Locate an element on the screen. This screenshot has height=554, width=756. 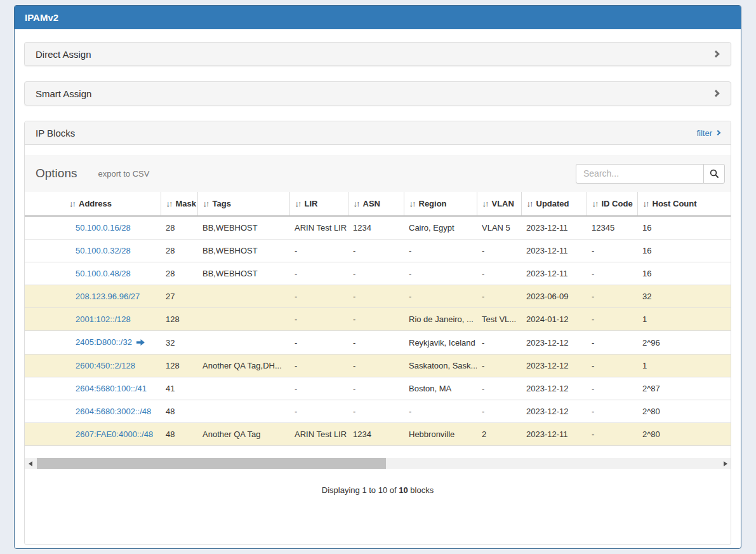
block-address-link: 50.100.0.32/28 is located at coordinates (103, 250).